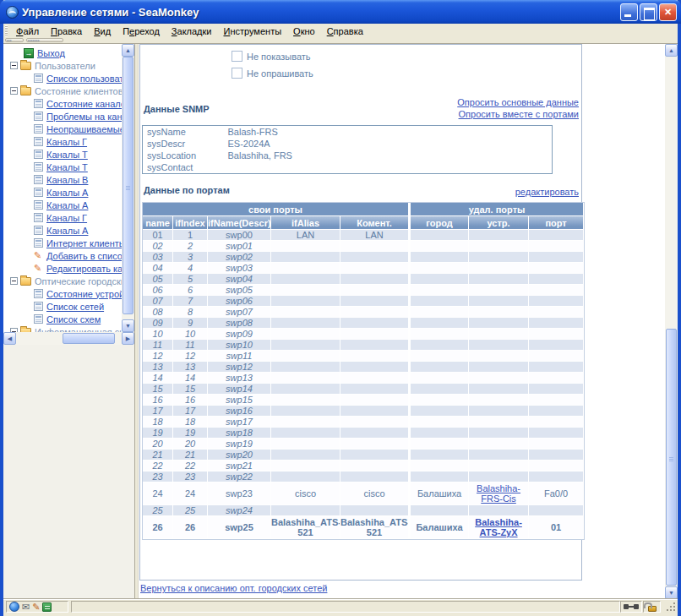 Image resolution: width=681 pixels, height=616 pixels. What do you see at coordinates (363, 401) in the screenshot?
I see `port-row: 1616swp15` at bounding box center [363, 401].